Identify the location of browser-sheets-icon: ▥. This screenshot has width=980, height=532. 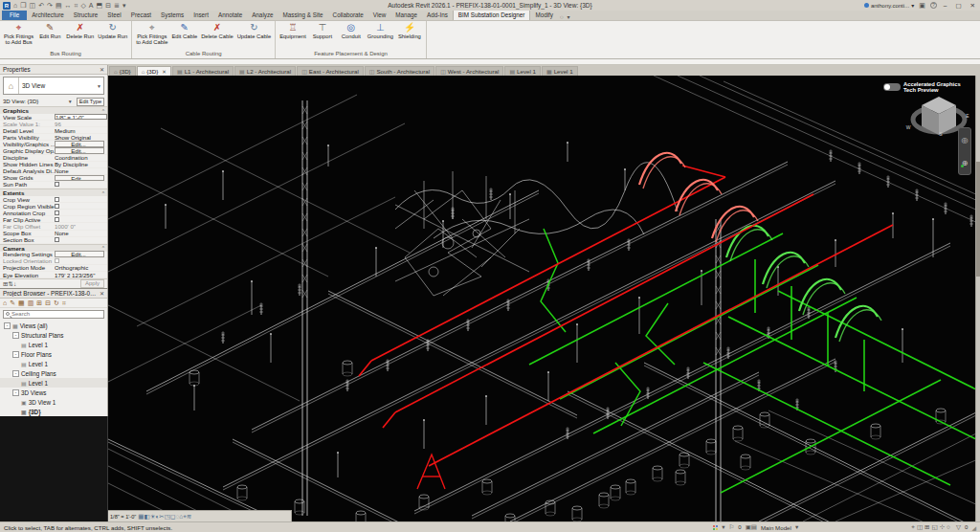
(31, 303).